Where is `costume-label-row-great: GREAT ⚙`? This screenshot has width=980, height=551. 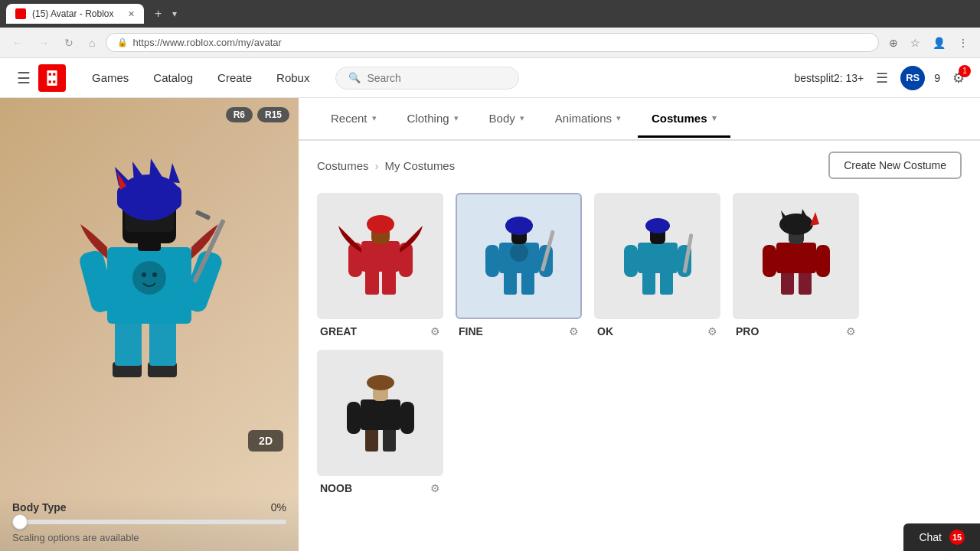 costume-label-row-great: GREAT ⚙ is located at coordinates (380, 328).